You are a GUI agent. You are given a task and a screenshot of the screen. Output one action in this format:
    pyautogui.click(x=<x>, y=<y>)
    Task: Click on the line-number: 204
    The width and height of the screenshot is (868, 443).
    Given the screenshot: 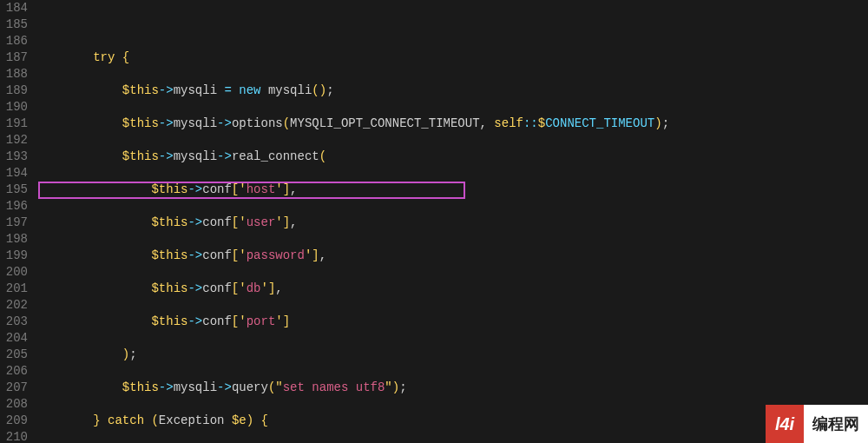 What is the action you would take?
    pyautogui.click(x=16, y=339)
    